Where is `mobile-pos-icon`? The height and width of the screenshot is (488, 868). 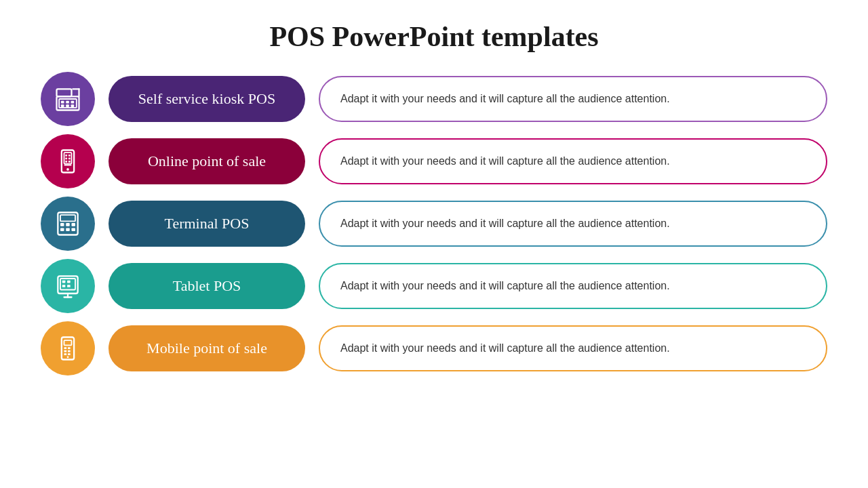 mobile-pos-icon is located at coordinates (68, 161).